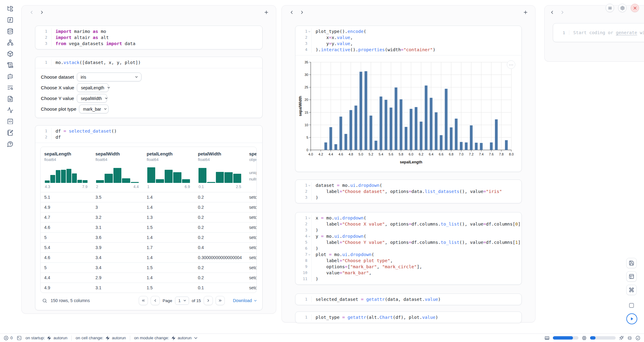 The width and height of the screenshot is (644, 342). What do you see at coordinates (409, 299) in the screenshot?
I see `code-editor: 1selected_dataset = getattr(data, datase…` at bounding box center [409, 299].